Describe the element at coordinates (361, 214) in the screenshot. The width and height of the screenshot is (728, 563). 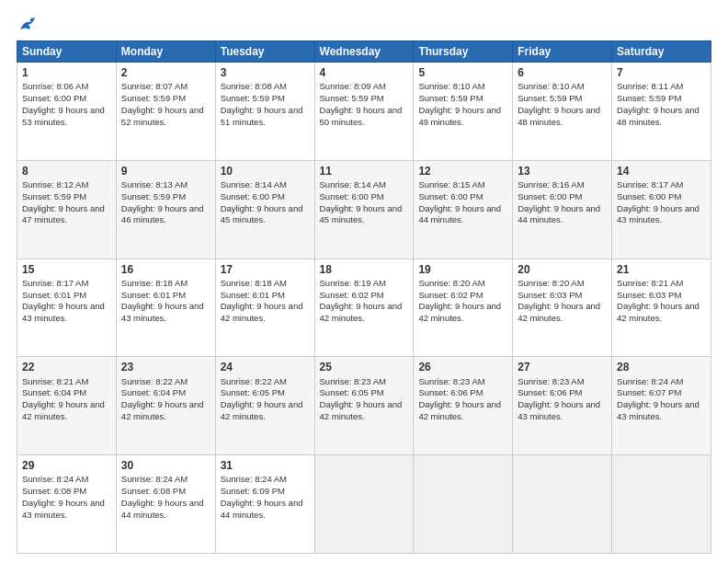
I see `daylight-text: Daylight: 9 hours and 45 minutes.` at that location.